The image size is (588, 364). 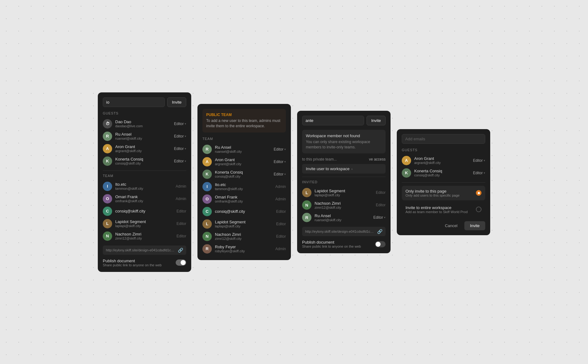 What do you see at coordinates (244, 185) in the screenshot?
I see `user-name: Ito.etc` at bounding box center [244, 185].